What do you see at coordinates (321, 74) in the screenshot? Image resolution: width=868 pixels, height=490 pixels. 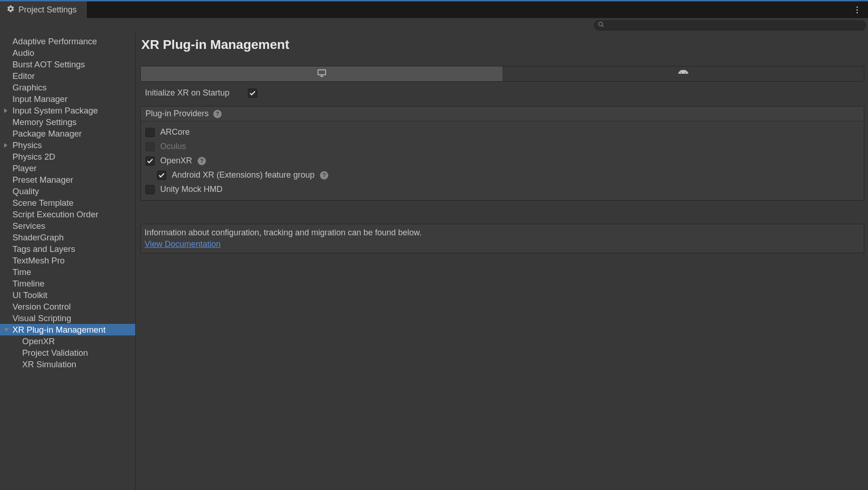 I see `tab-standalone` at bounding box center [321, 74].